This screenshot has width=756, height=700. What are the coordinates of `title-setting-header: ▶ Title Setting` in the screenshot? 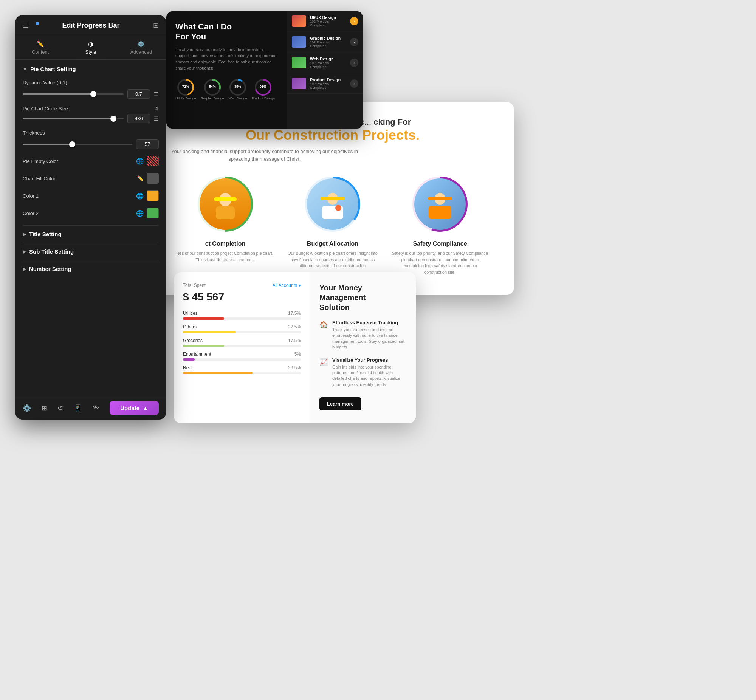 It's located at (91, 234).